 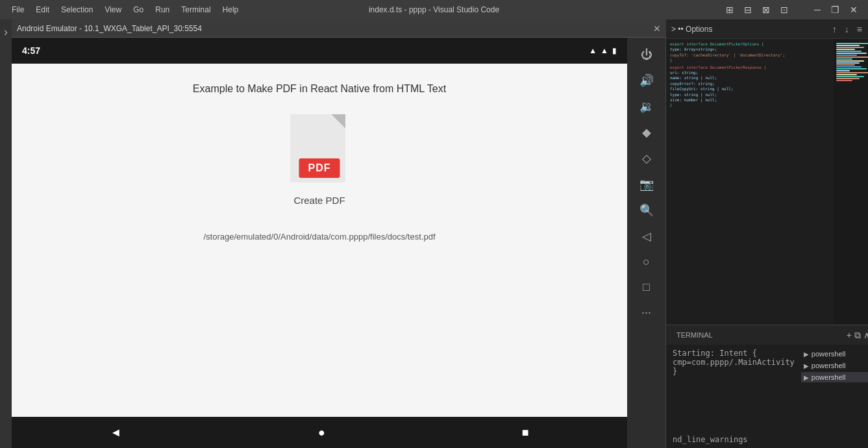 I want to click on pdf-badge: PDF, so click(x=319, y=168).